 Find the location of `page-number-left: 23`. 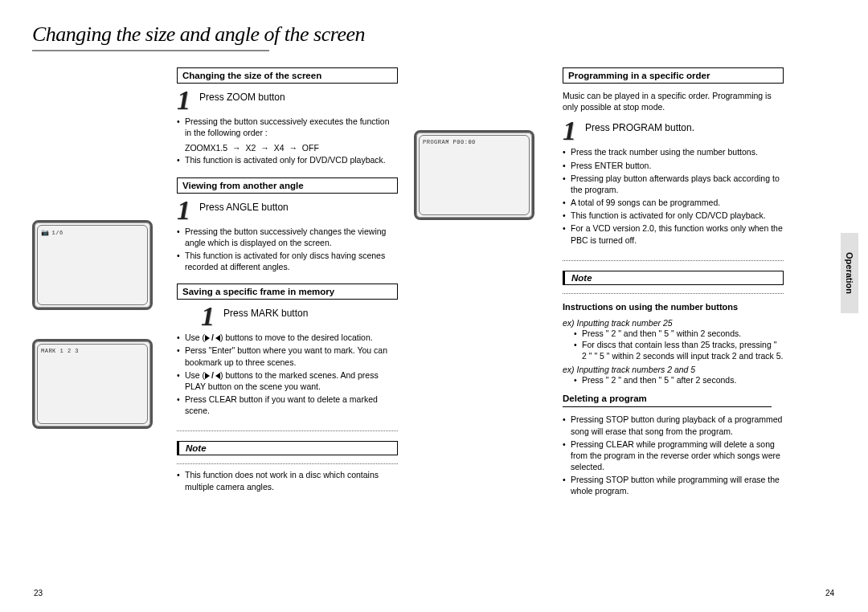

page-number-left: 23 is located at coordinates (39, 593).